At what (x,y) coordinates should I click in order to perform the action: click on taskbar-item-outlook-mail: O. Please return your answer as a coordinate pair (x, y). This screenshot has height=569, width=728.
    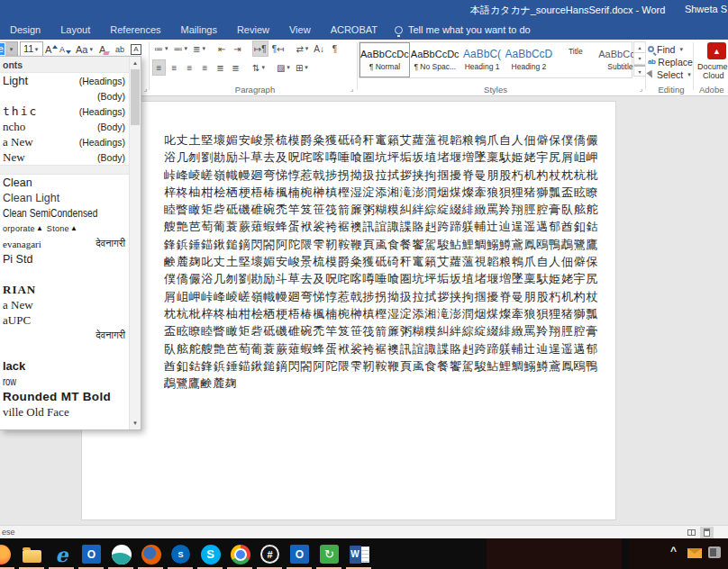
    Looking at the image, I should click on (299, 555).